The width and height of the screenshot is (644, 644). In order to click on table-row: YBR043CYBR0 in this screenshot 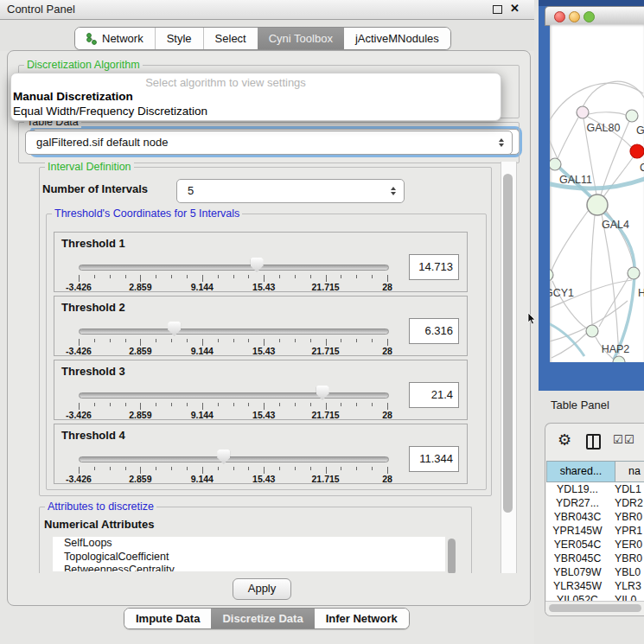, I will do `click(595, 517)`.